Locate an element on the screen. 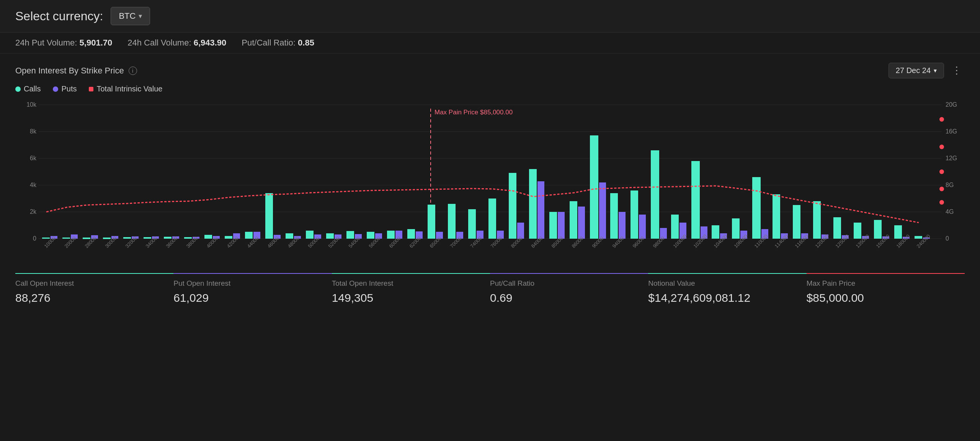 This screenshot has width=980, height=441. stat-total-open-interest: Total Open Interest 149,305 is located at coordinates (411, 289).